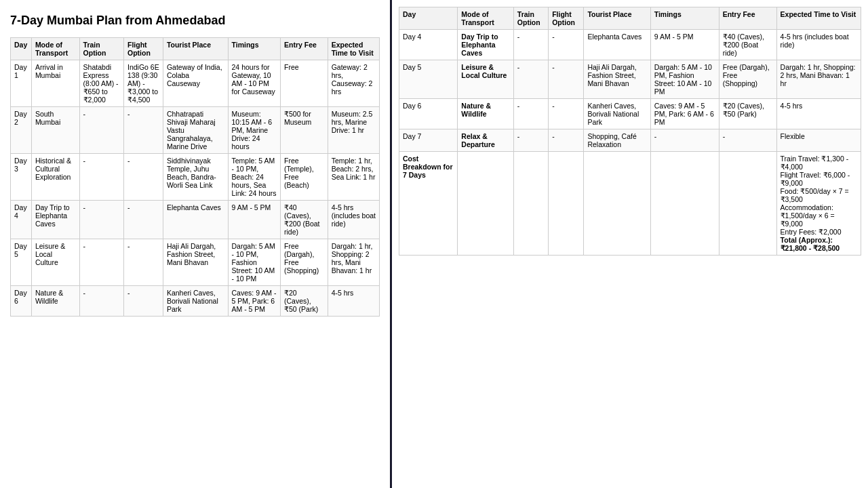 This screenshot has height=488, width=868. I want to click on cost-label: Cost Breakdown for 7 Days, so click(429, 203).